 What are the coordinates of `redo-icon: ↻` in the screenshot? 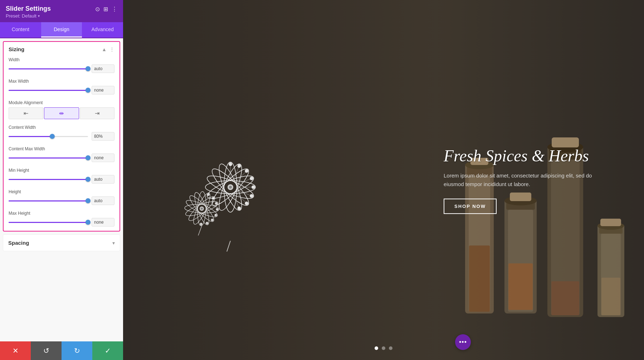 It's located at (77, 351).